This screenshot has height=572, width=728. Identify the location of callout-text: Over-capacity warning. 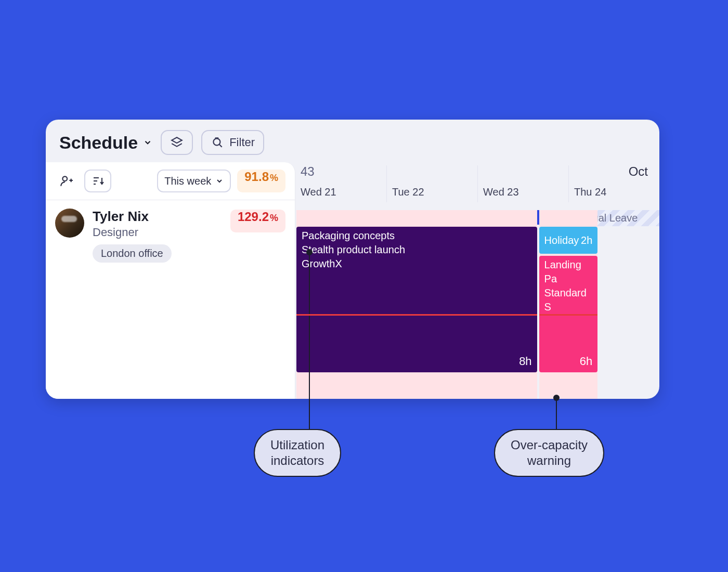
(549, 453).